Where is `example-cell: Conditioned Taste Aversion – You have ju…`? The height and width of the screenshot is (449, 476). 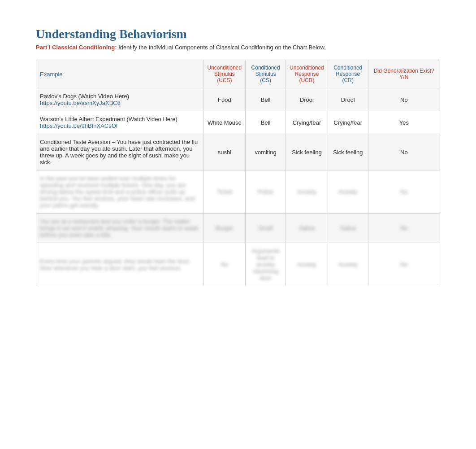
example-cell: Conditioned Taste Aversion – You have ju… is located at coordinates (120, 153).